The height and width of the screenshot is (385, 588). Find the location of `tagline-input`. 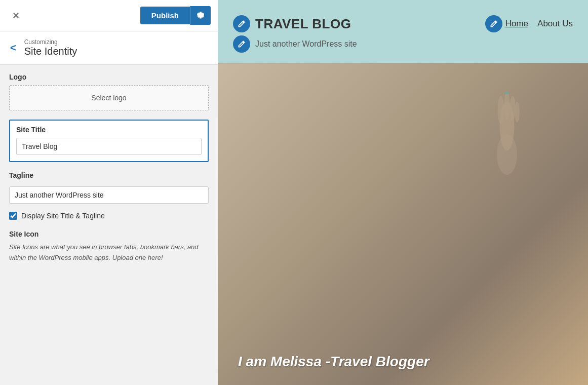

tagline-input is located at coordinates (109, 195).